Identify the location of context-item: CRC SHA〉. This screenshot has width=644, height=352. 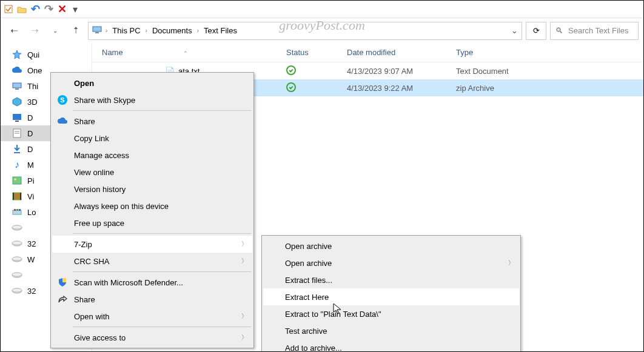
(152, 261).